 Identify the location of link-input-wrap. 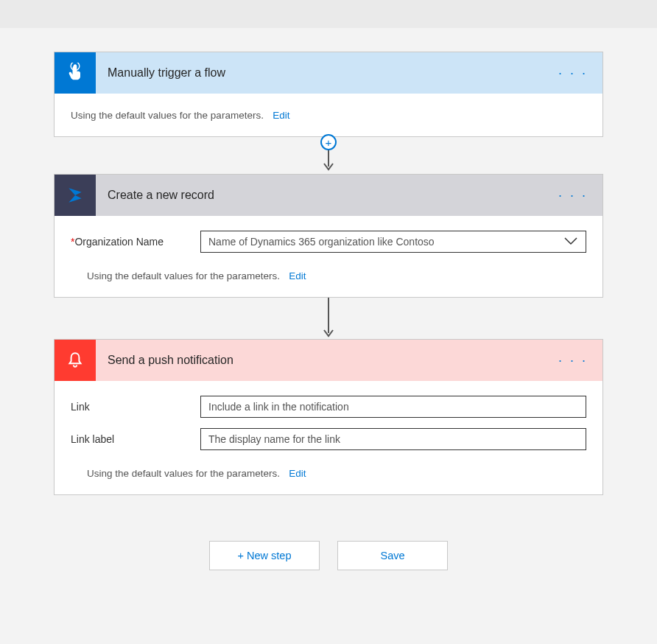
(393, 407).